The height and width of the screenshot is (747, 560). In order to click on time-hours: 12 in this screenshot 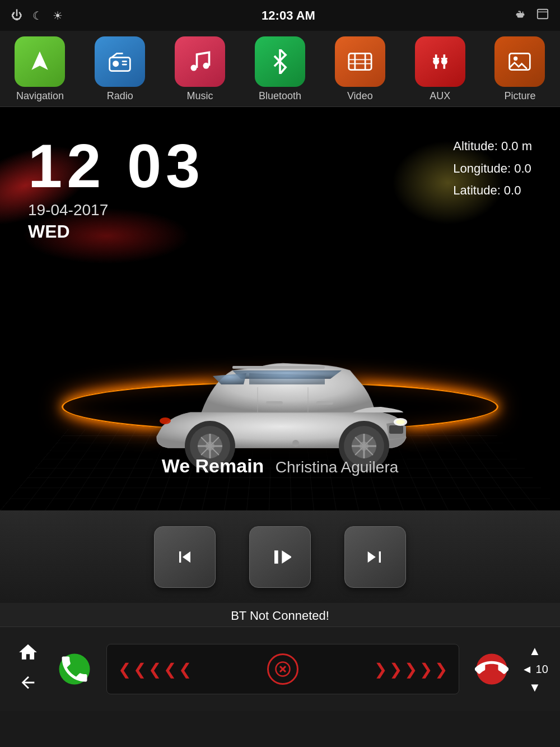, I will do `click(67, 166)`.